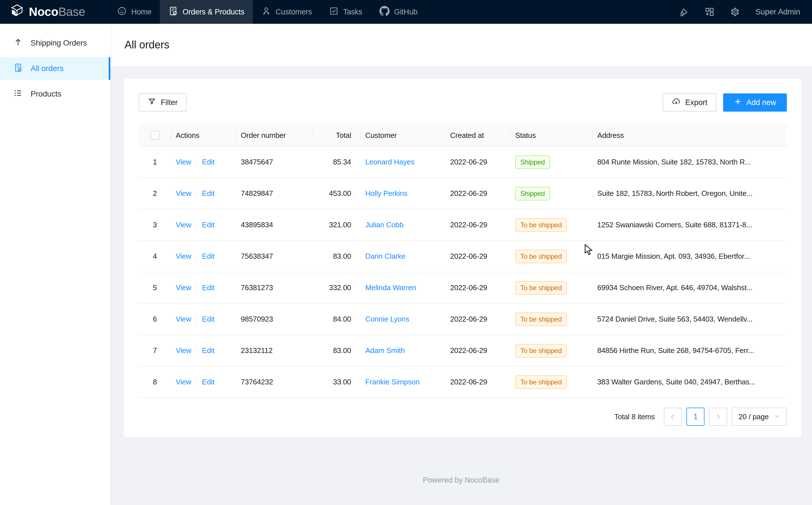  What do you see at coordinates (274, 257) in the screenshot?
I see `order-number: 75638347` at bounding box center [274, 257].